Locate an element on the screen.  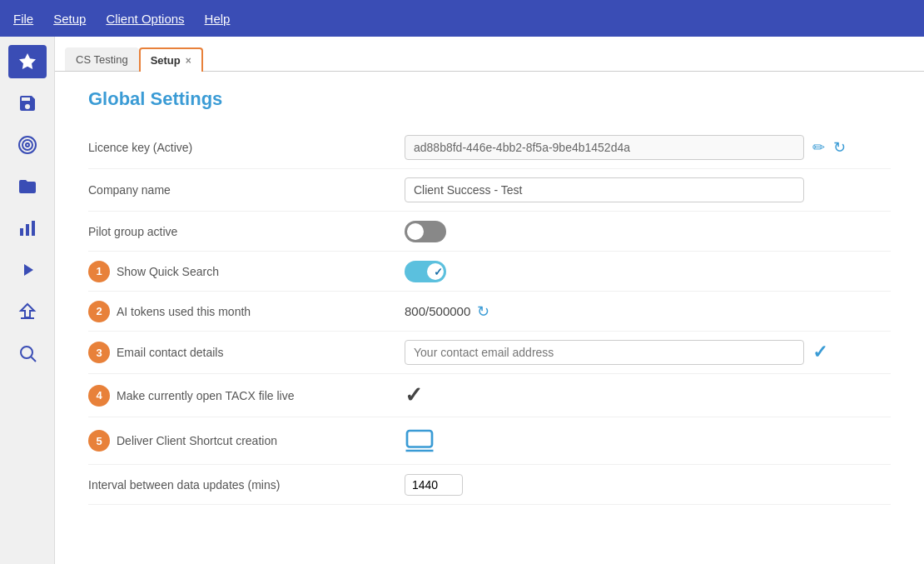
step-badge-5: 5 is located at coordinates (99, 441).